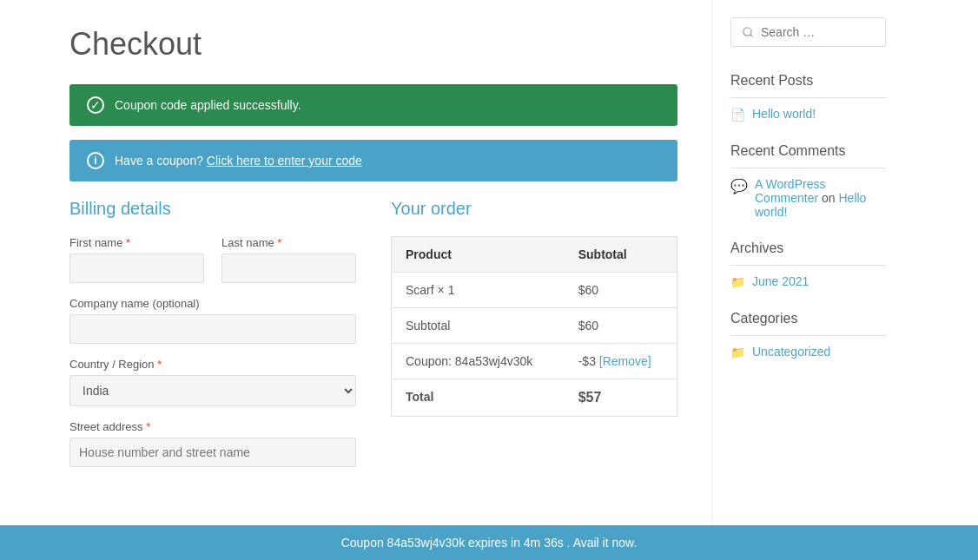 The width and height of the screenshot is (978, 560). Describe the element at coordinates (129, 243) in the screenshot. I see `required-star: *` at that location.